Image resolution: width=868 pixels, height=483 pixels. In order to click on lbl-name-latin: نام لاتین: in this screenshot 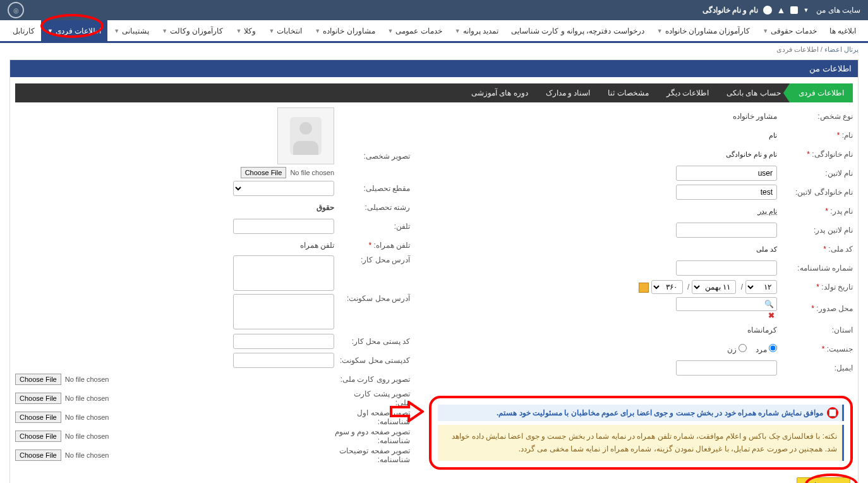, I will do `click(815, 173)`.